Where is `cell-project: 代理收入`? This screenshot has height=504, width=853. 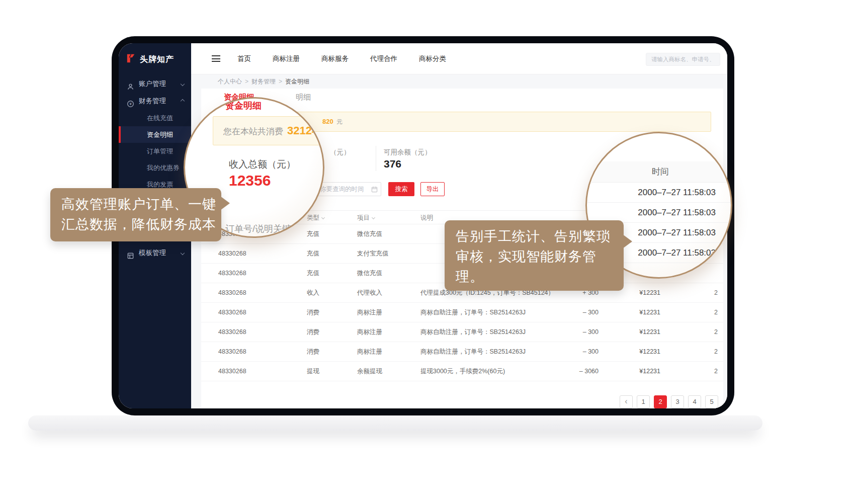
cell-project: 代理收入 is located at coordinates (370, 293).